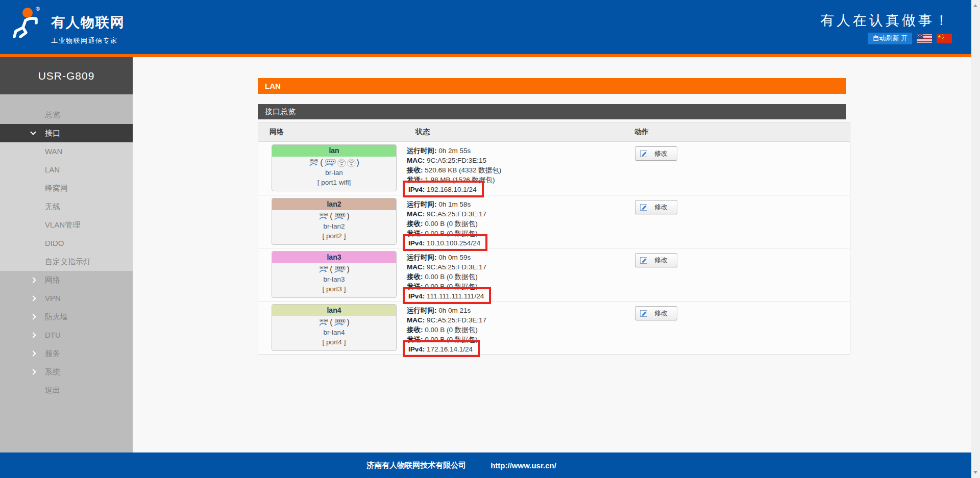 This screenshot has height=478, width=980. Describe the element at coordinates (66, 115) in the screenshot. I see `sidebar-item-overview: 总览` at that location.